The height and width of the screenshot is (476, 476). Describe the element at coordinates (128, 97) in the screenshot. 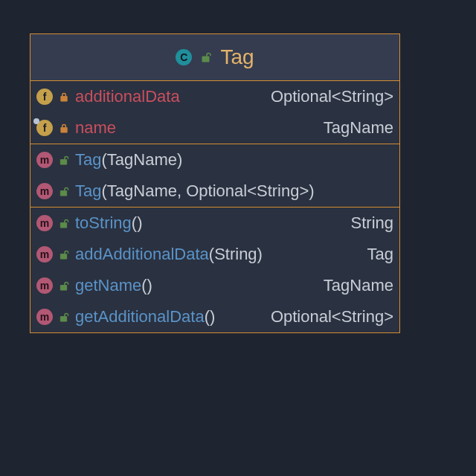

I see `field-name: additionalData` at that location.